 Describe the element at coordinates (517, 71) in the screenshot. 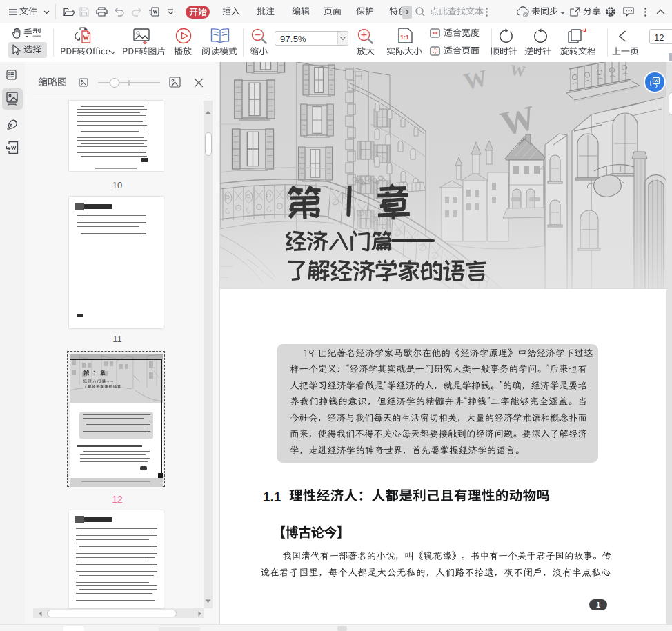

I see `svg-text: W` at that location.